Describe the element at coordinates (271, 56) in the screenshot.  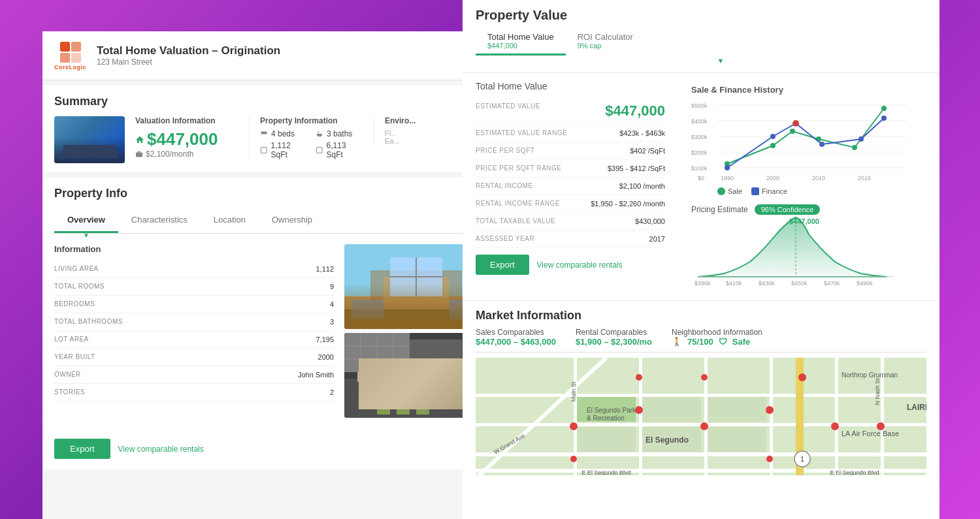
I see `app-header: CoreLogic Total Home Valuation – Origina…` at that location.